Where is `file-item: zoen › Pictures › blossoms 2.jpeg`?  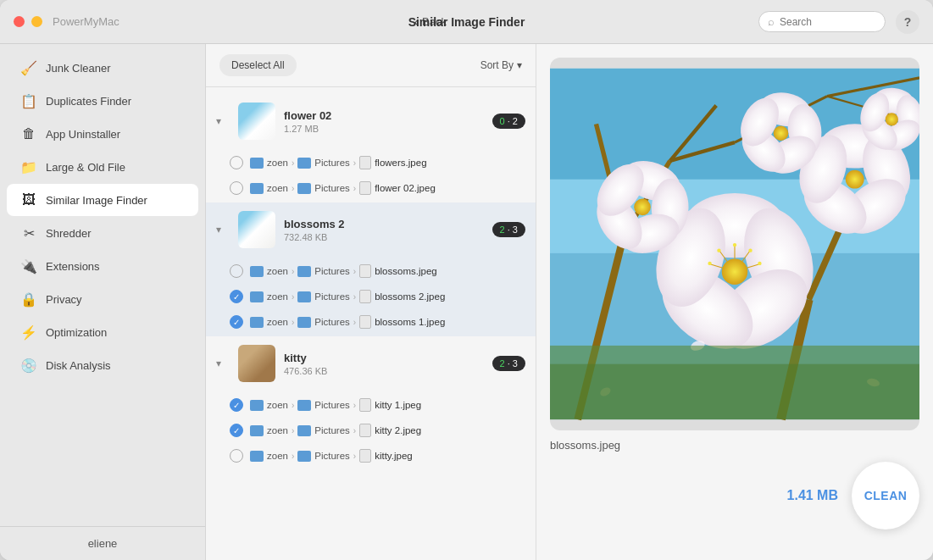
file-item: zoen › Pictures › blossoms 2.jpeg is located at coordinates (371, 297).